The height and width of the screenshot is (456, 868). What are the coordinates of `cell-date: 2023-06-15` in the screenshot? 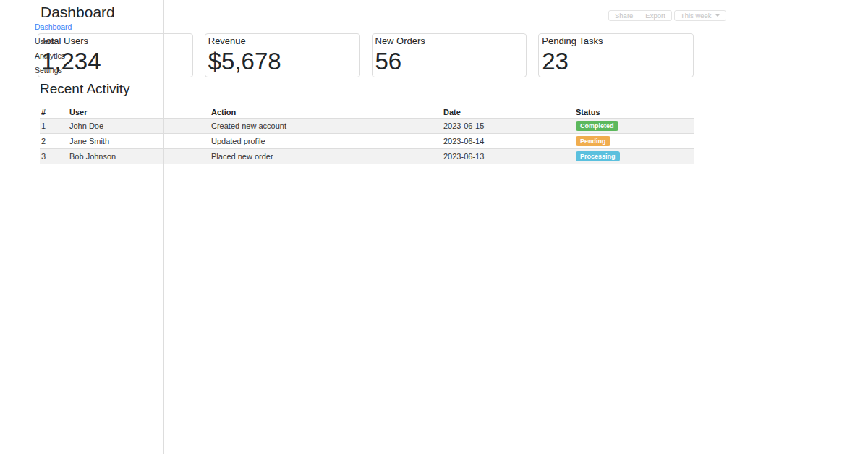 It's located at (508, 126).